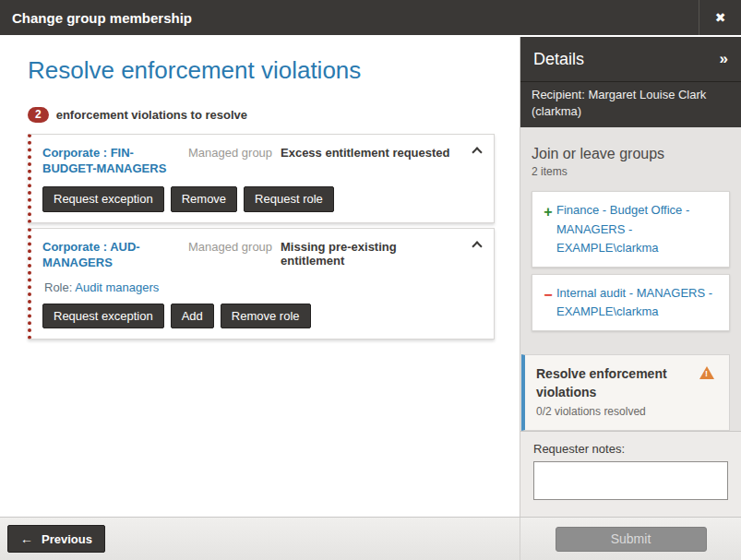 The width and height of the screenshot is (741, 560). What do you see at coordinates (607, 384) in the screenshot?
I see `status-title: Resolve enforcement violations` at bounding box center [607, 384].